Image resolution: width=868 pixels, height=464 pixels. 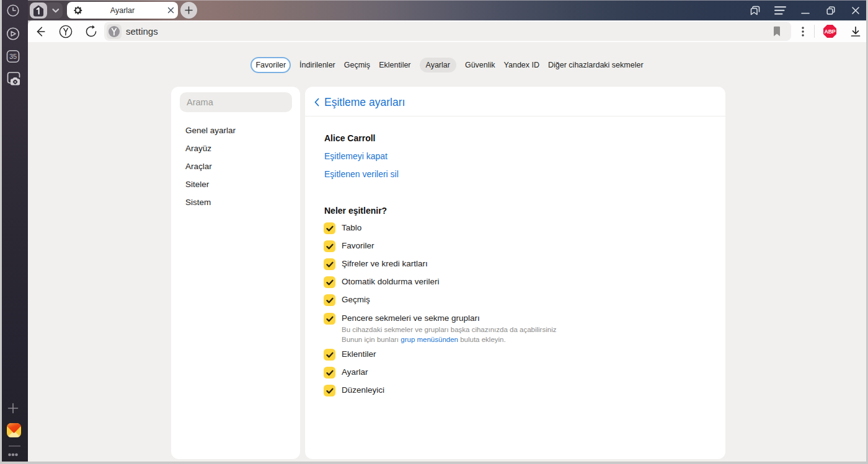 I want to click on svg-text: ABP, so click(x=830, y=32).